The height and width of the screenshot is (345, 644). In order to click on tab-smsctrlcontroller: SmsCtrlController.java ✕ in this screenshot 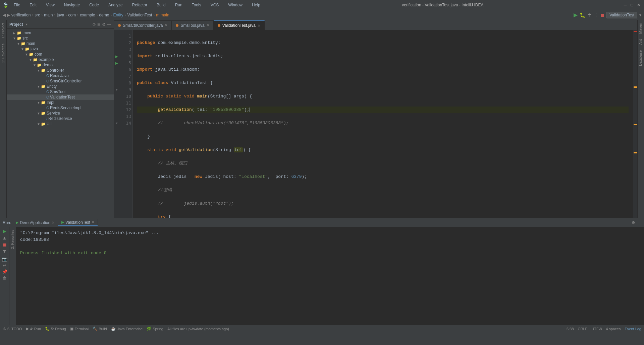, I will do `click(143, 25)`.